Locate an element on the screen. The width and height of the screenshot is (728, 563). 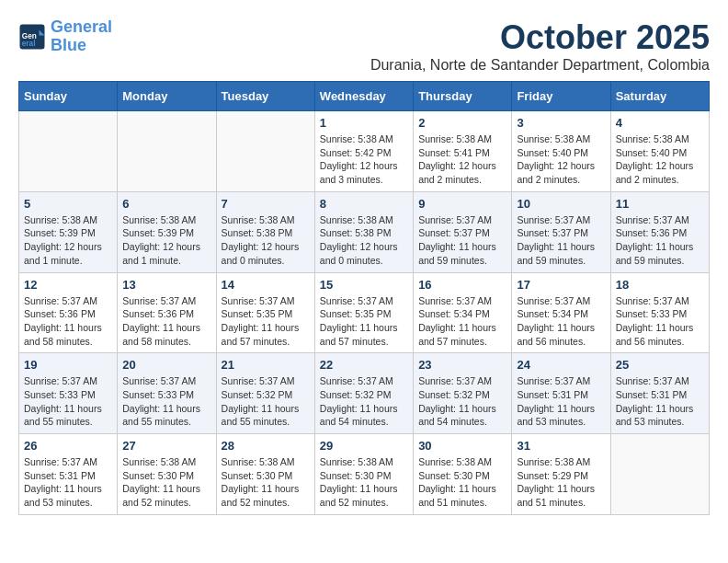
day-cell: 12Sunrise: 5:37 AM Sunset: 5:36 PM Dayli… is located at coordinates (68, 313).